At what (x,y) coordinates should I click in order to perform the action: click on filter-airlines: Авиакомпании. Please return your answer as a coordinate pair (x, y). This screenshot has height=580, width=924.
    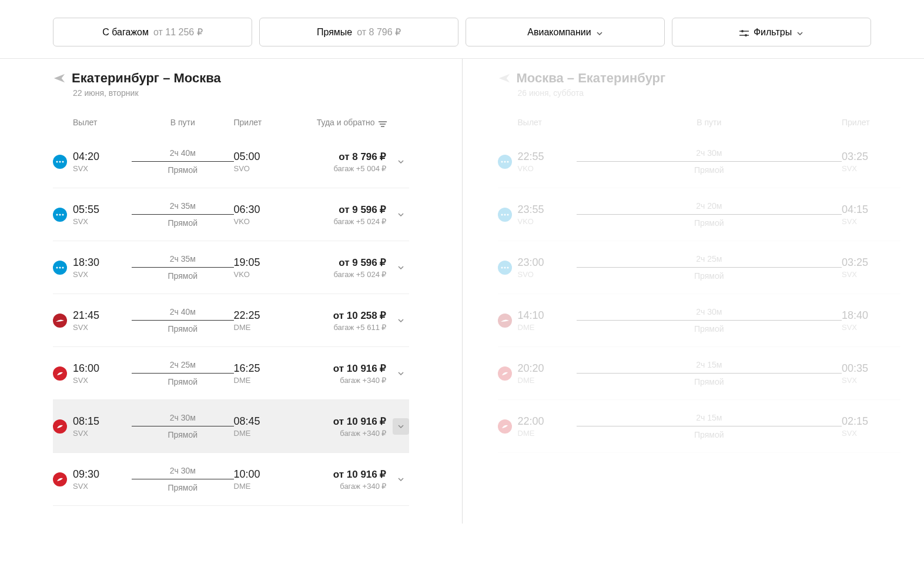
    Looking at the image, I should click on (565, 32).